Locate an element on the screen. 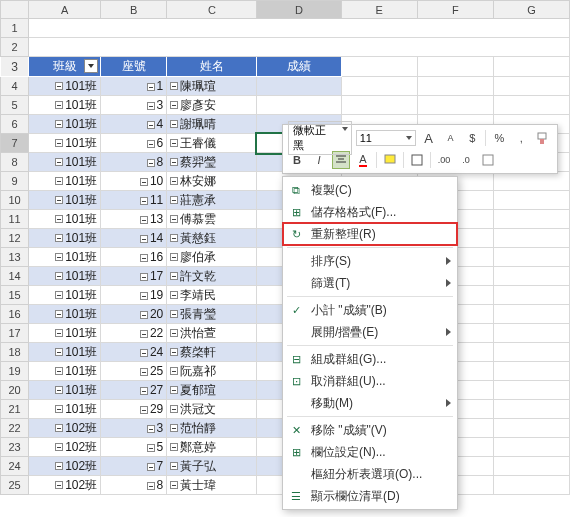  row-header: 14 is located at coordinates (15, 276).